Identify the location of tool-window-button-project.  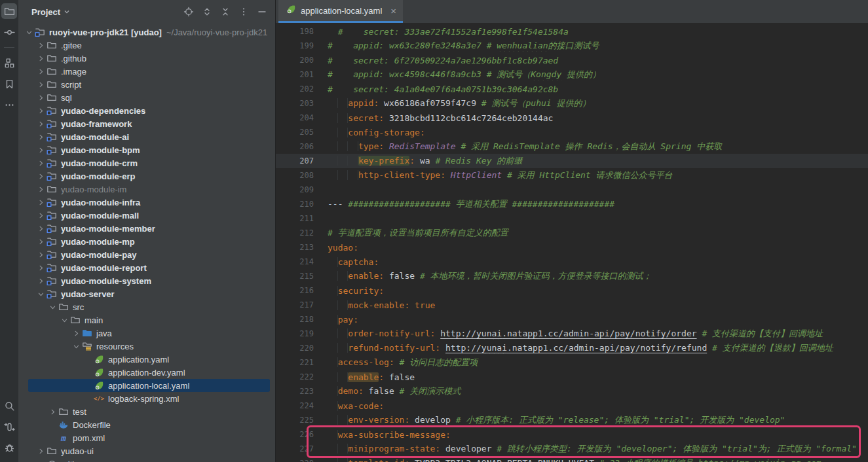
(9, 11).